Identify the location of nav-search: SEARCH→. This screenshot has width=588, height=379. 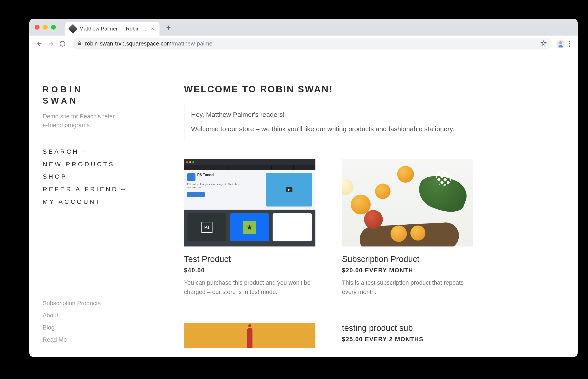
(94, 152).